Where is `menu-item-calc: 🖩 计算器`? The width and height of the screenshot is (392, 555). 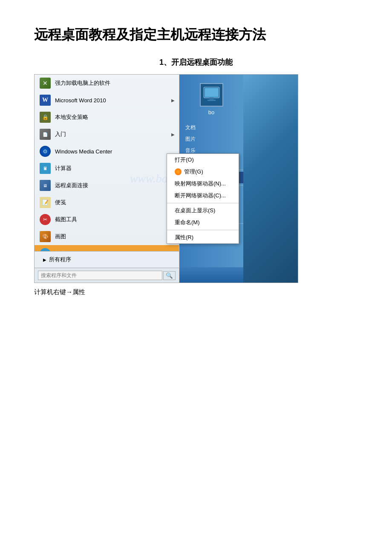
menu-item-calc: 🖩 计算器 is located at coordinates (107, 168).